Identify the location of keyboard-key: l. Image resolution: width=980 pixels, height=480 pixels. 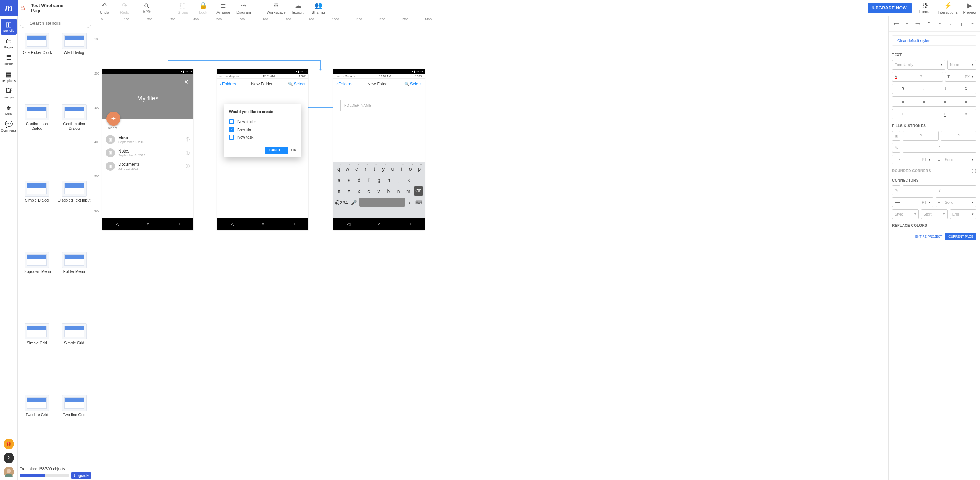
(419, 180).